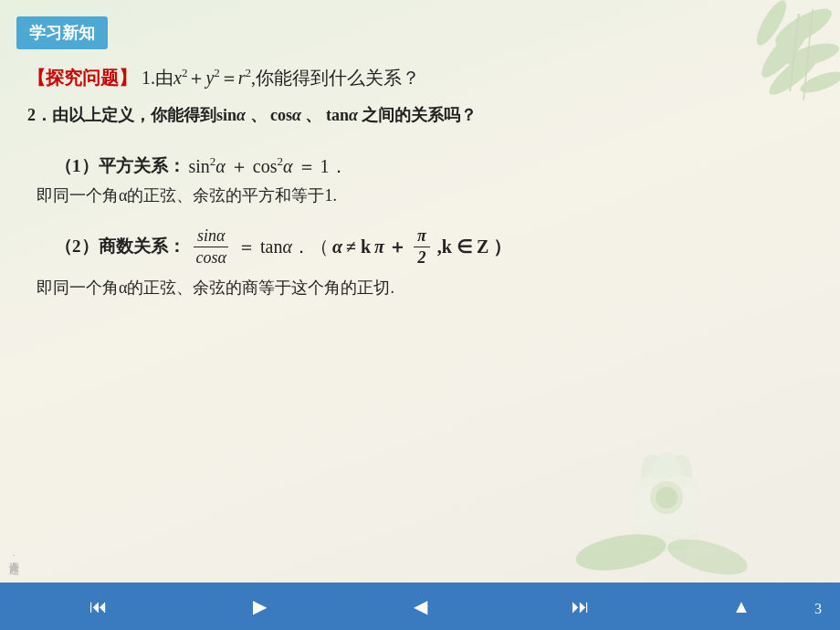 Image resolution: width=840 pixels, height=630 pixels. Describe the element at coordinates (211, 237) in the screenshot. I see `frac-numerator: sinα` at that location.